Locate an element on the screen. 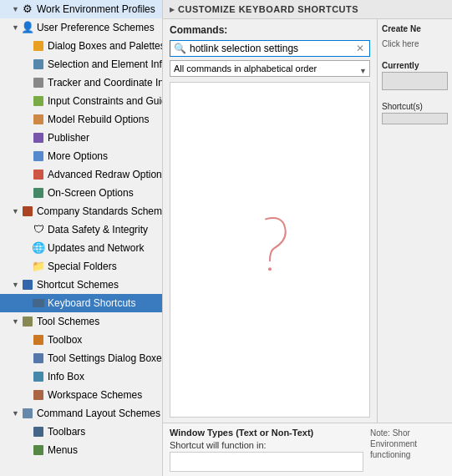  info-icon is located at coordinates (38, 377).